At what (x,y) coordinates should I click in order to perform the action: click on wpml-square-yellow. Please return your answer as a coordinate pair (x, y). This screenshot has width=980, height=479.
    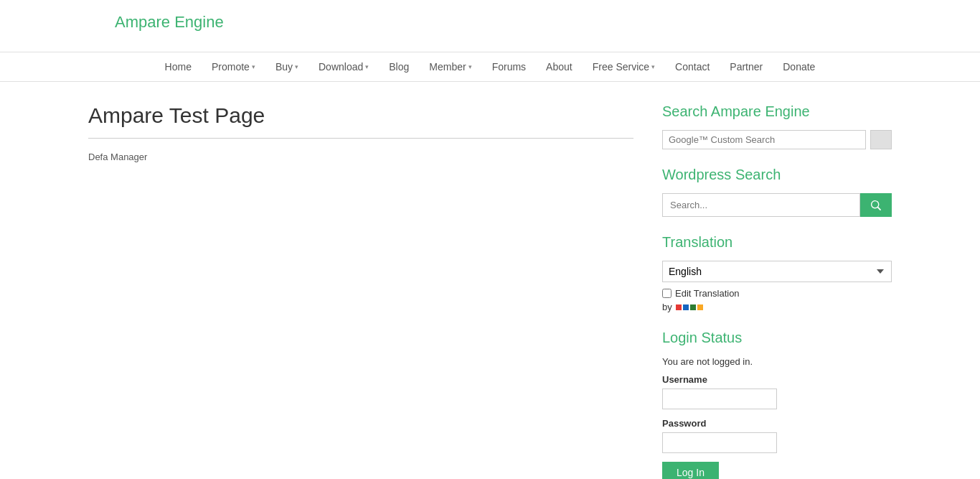
    Looking at the image, I should click on (700, 307).